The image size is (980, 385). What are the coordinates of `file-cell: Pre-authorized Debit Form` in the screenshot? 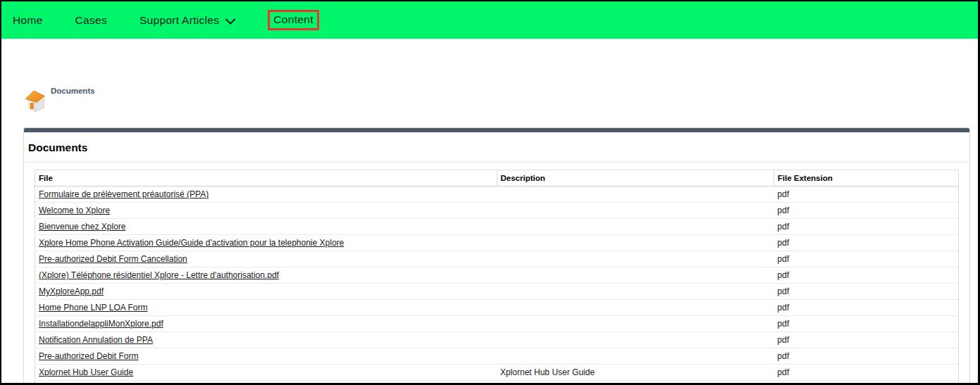 It's located at (266, 356).